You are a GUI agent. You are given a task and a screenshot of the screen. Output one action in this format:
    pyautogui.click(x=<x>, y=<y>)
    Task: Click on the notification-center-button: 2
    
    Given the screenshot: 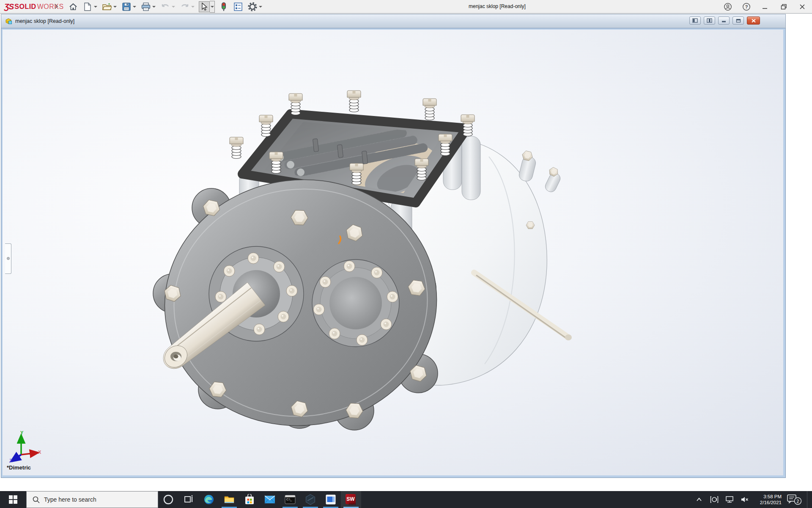 What is the action you would take?
    pyautogui.click(x=794, y=500)
    